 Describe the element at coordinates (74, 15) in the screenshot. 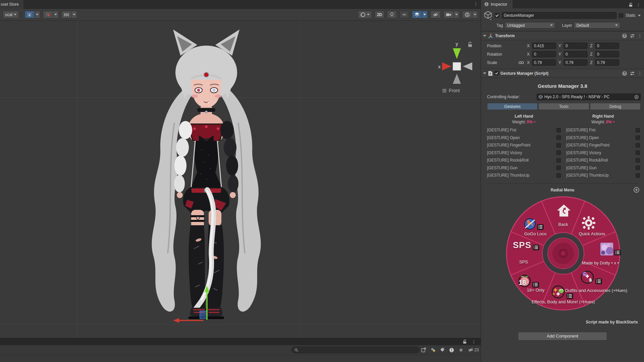

I see `snap-increment-dropdown` at that location.